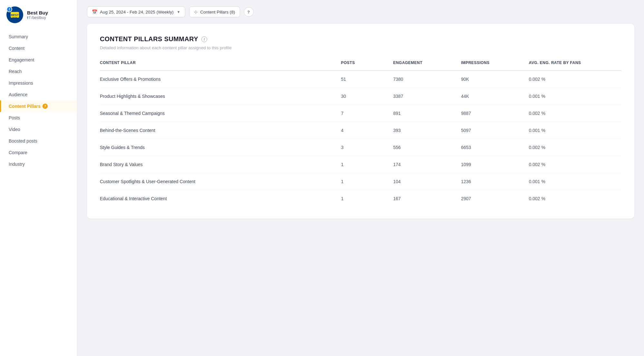 The image size is (644, 356). Describe the element at coordinates (215, 12) in the screenshot. I see `pillars-filter: ⊹ Content Pillars (8)` at that location.